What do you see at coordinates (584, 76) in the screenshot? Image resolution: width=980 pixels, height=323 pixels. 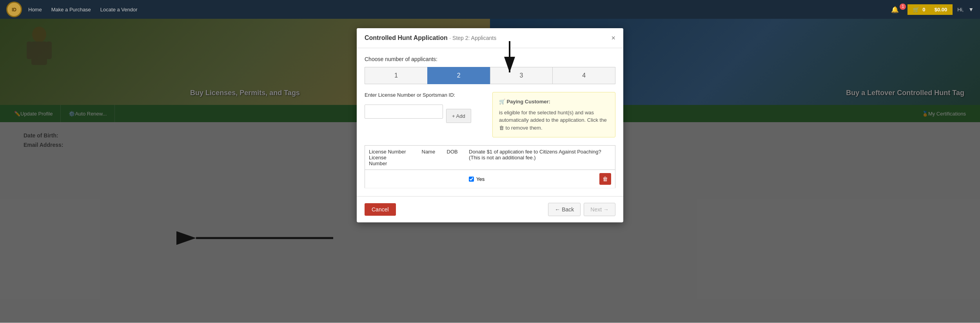 I see `count-btn-4: 4` at bounding box center [584, 76].